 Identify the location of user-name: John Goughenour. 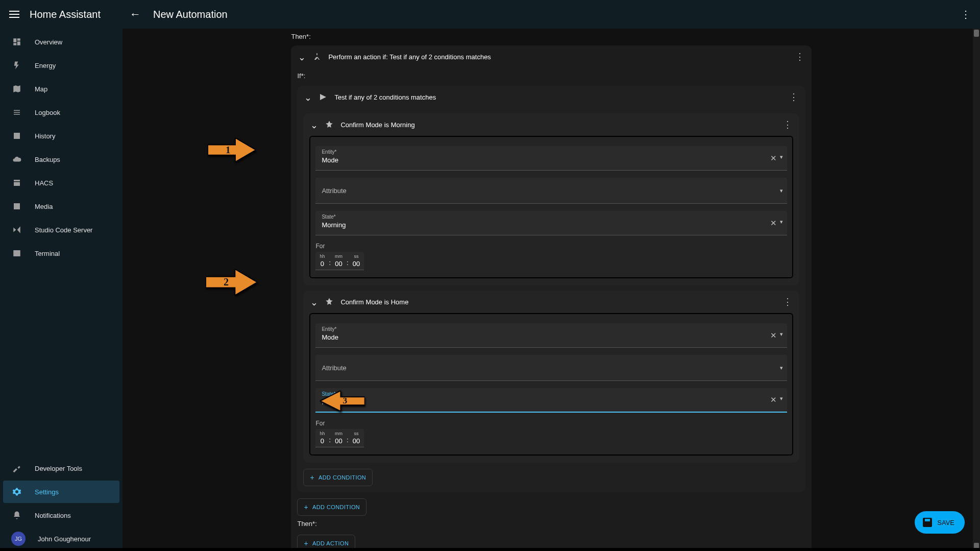
(64, 539).